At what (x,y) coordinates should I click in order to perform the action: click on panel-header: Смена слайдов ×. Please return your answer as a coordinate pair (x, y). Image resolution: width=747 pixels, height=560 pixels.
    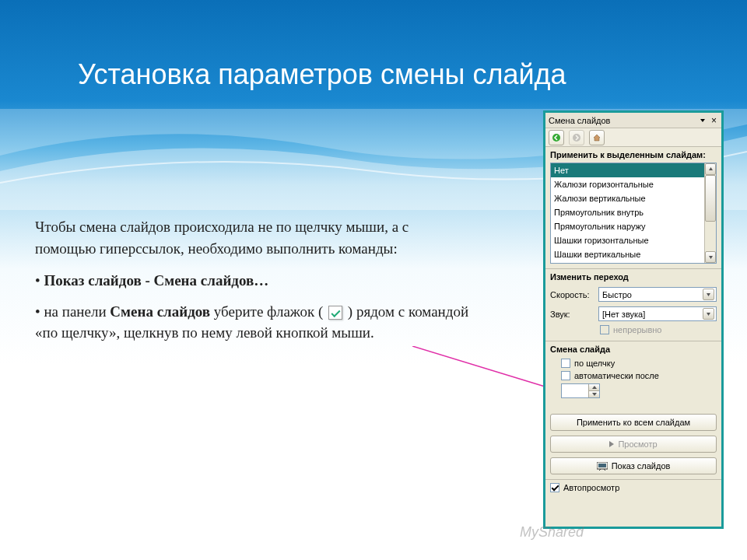
    Looking at the image, I should click on (633, 121).